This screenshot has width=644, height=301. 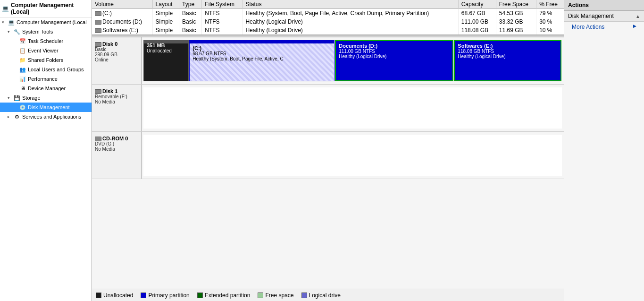 I want to click on item-label-services: Services and Applications, so click(x=52, y=117).